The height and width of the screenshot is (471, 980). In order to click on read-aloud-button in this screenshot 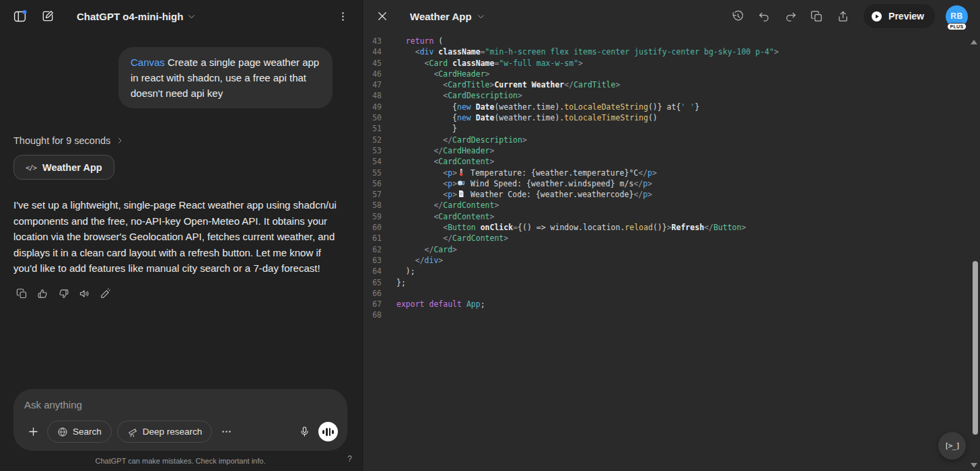, I will do `click(84, 294)`.